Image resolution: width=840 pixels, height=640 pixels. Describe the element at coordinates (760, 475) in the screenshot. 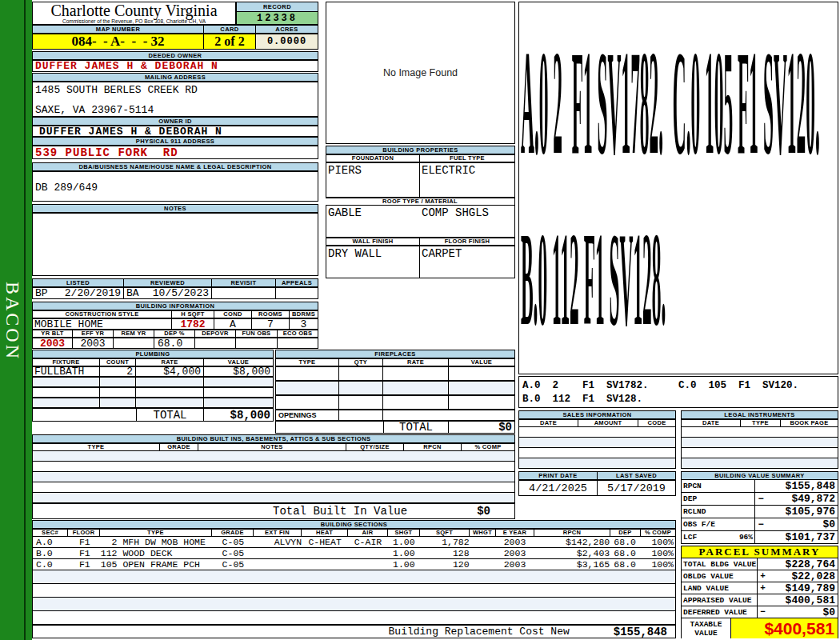

I see `value-summary-title: BUILDING VALUE SUMMARY` at that location.